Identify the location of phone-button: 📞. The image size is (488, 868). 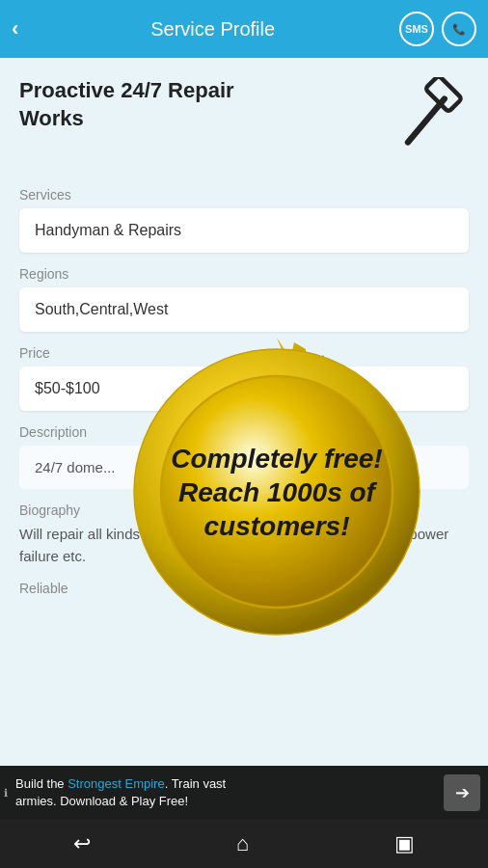
(459, 29).